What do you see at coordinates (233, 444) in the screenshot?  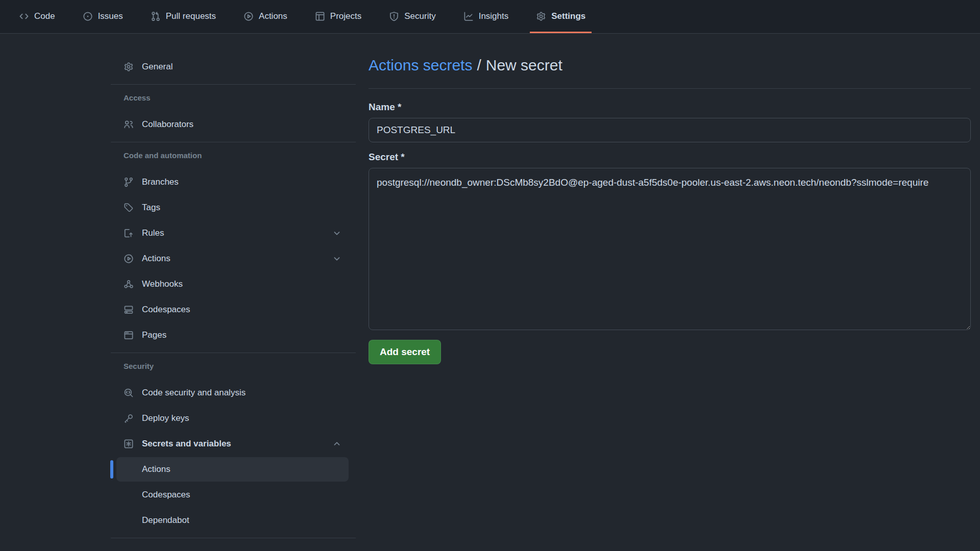 I see `sidebar-item-secrets-and-variables: Secrets and variables` at bounding box center [233, 444].